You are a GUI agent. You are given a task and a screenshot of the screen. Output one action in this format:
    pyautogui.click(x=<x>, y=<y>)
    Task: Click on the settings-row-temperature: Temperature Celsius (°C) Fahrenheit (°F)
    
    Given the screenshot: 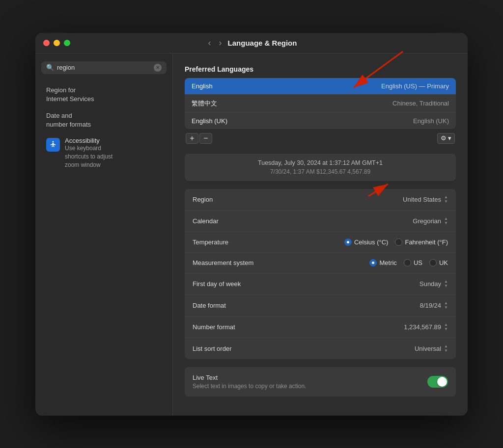 What is the action you would take?
    pyautogui.click(x=320, y=242)
    